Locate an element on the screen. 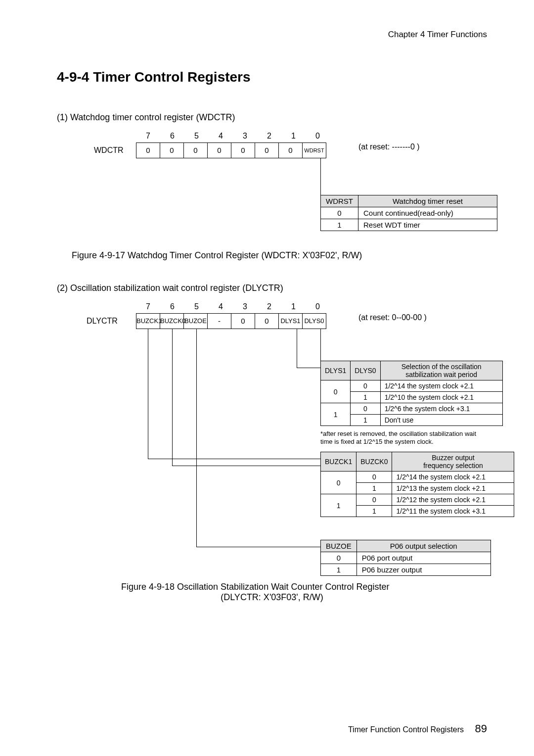 Image resolution: width=534 pixels, height=756 pixels. dB-h1: BUZCK1 is located at coordinates (339, 462).